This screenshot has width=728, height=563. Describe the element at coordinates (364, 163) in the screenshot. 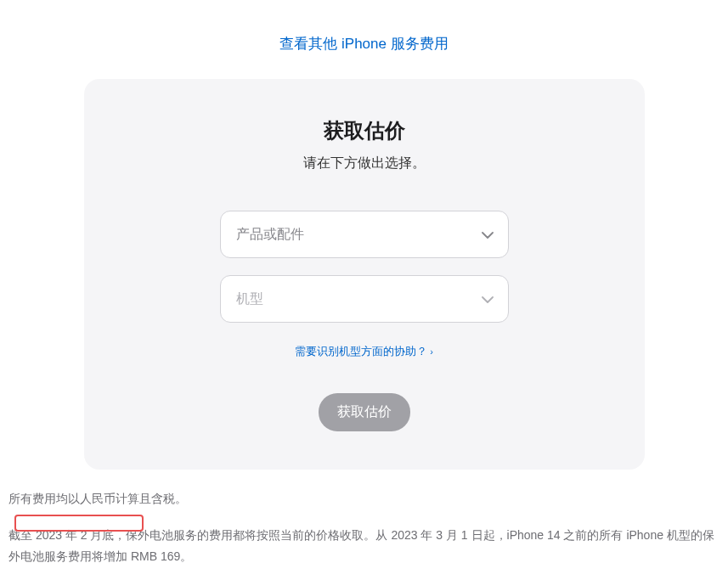

I see `card-subtitle: 请在下方做出选择。` at that location.